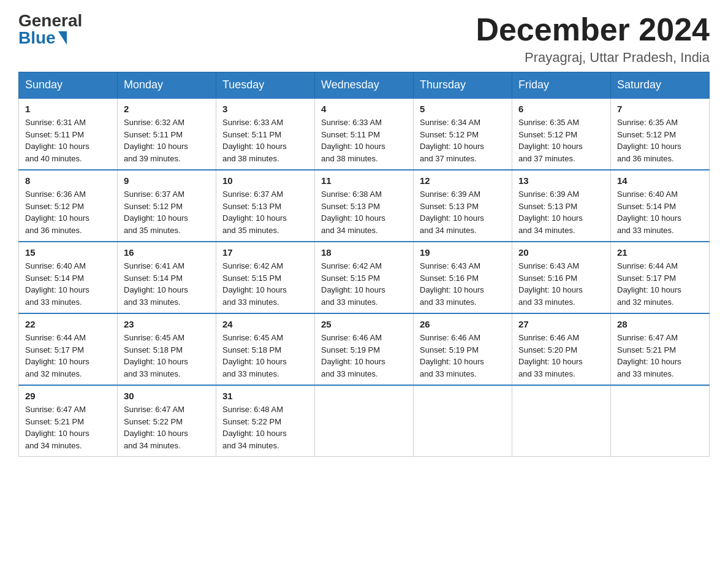 The width and height of the screenshot is (728, 563). I want to click on day-of-week-header: Sunday, so click(69, 86).